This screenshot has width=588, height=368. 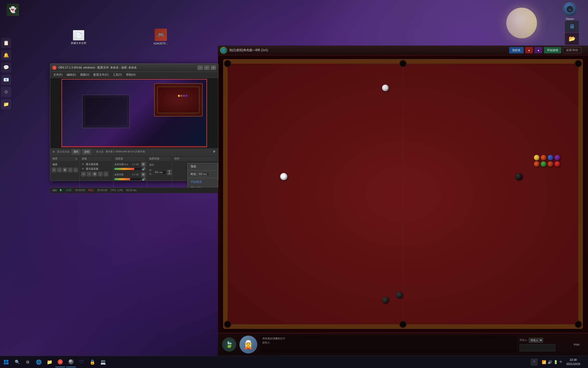 I want to click on obs-preview-bg, so click(x=134, y=113).